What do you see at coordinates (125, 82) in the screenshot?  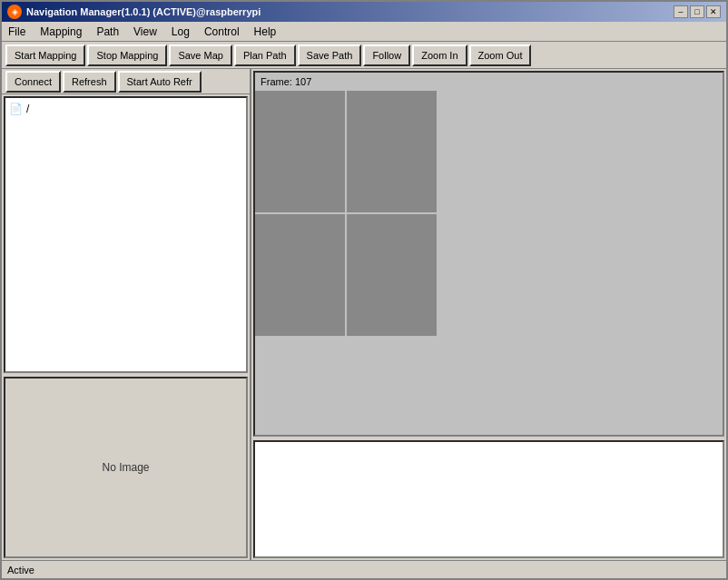 I see `left-toolbar: Connect Refresh Start Auto Refr` at bounding box center [125, 82].